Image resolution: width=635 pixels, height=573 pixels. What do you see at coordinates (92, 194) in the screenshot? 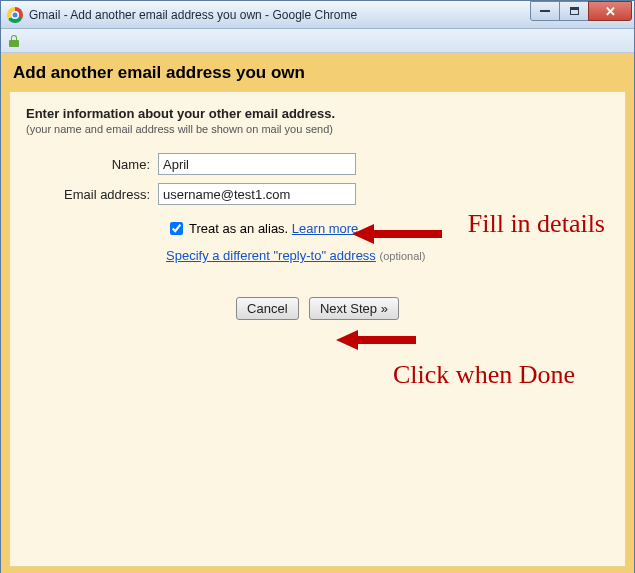
I see `email-label: Email address:` at bounding box center [92, 194].